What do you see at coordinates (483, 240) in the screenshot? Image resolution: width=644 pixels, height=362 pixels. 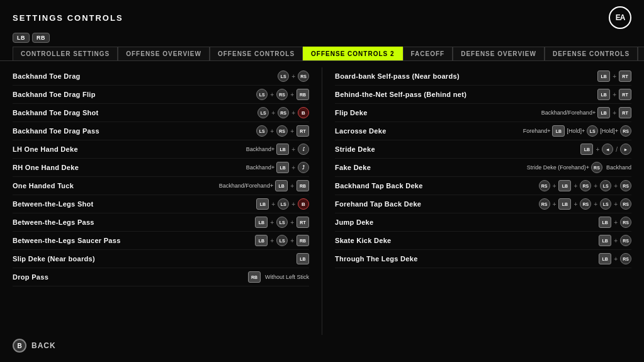 I see `table-row: Skate Kick Deke LB + RS` at bounding box center [483, 240].